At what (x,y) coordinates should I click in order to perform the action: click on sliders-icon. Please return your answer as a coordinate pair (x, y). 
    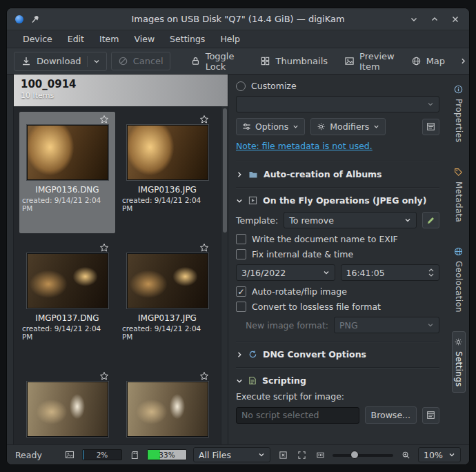
    Looking at the image, I should click on (247, 127).